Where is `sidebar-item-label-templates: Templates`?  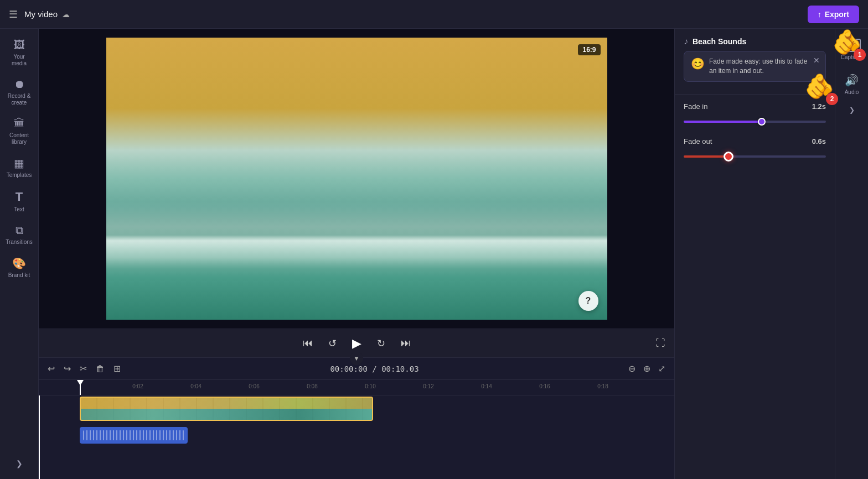 sidebar-item-label-templates: Templates is located at coordinates (19, 175).